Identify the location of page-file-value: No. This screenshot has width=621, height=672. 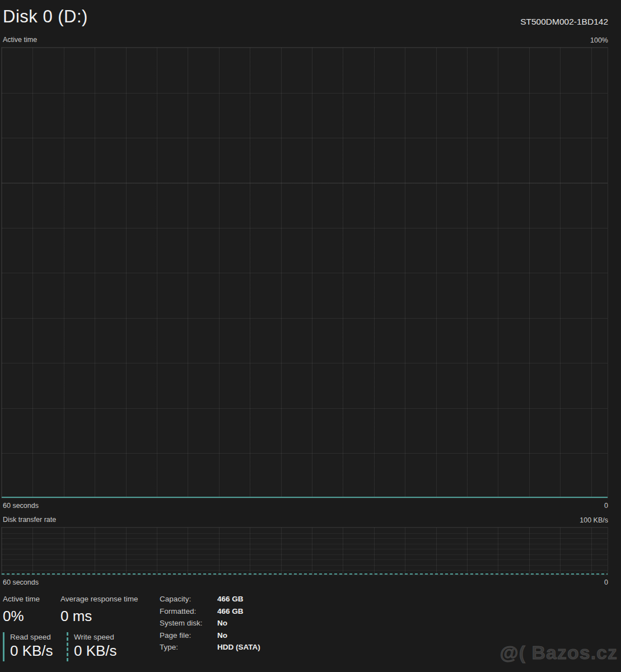
(222, 635).